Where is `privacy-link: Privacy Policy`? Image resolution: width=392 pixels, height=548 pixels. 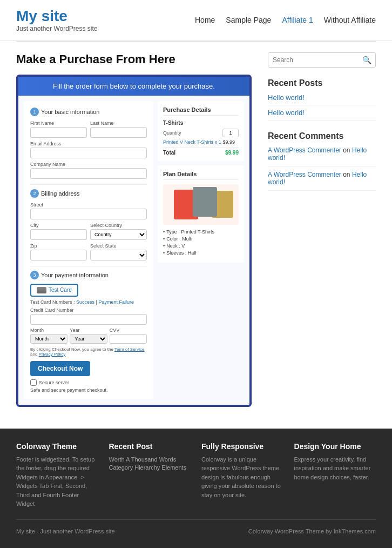 privacy-link: Privacy Policy is located at coordinates (52, 355).